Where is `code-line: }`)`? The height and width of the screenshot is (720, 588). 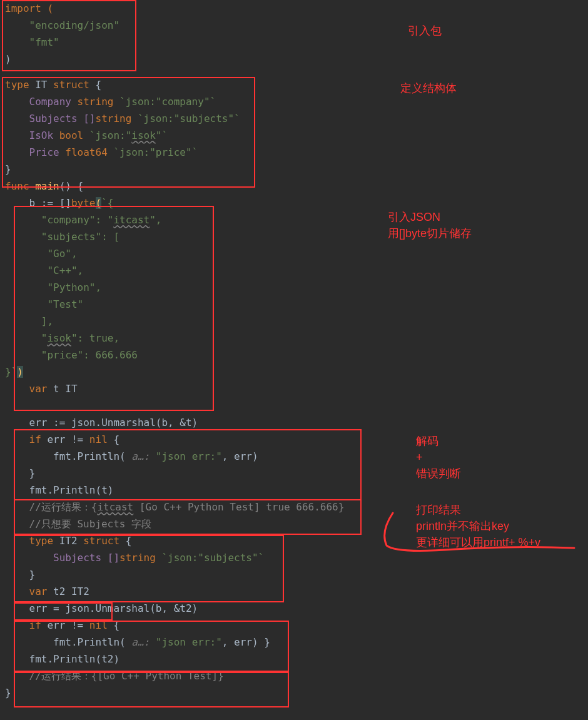
code-line: }`) is located at coordinates (294, 372).